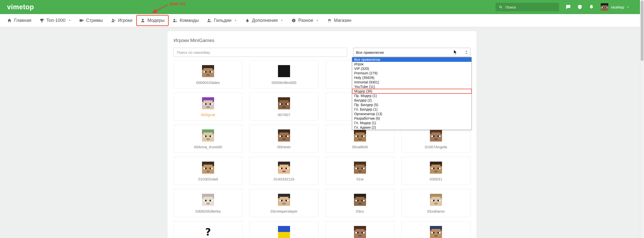 This screenshot has height=238, width=644. What do you see at coordinates (152, 21) in the screenshot?
I see `nav-item-moders: Модеры` at bounding box center [152, 21].